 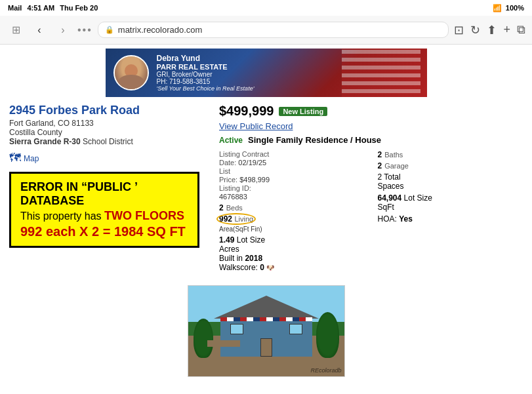 I want to click on airplay-icon: ⊡, so click(x=459, y=30).